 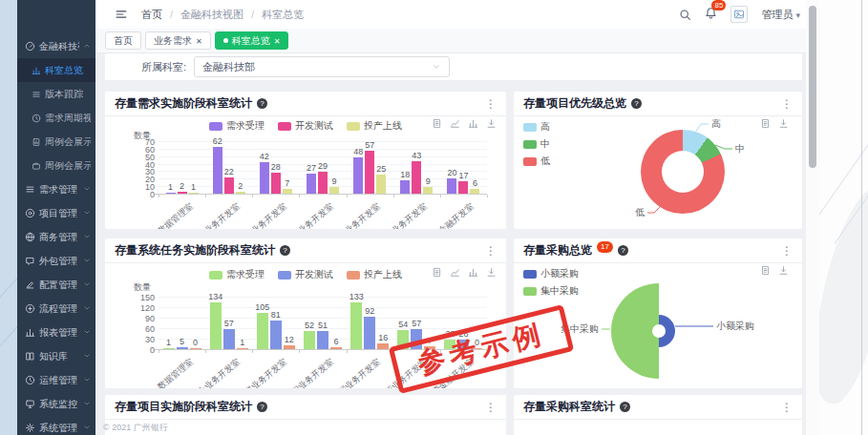 What do you see at coordinates (56, 380) in the screenshot?
I see `sidebar-group-9: 运维管理` at bounding box center [56, 380].